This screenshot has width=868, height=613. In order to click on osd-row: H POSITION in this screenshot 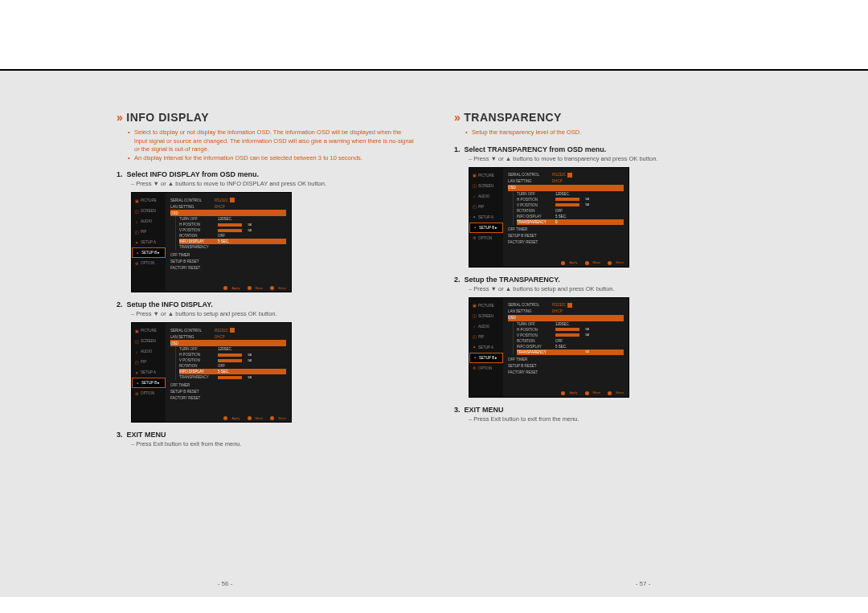, I will do `click(233, 225)`.